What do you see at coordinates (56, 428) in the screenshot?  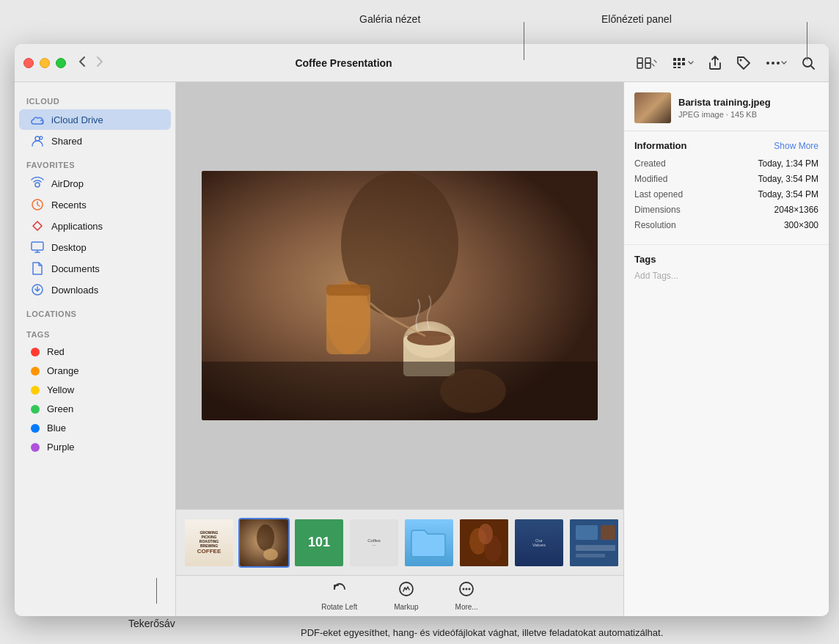 I see `sidebar-tag-blue-label: Blue` at bounding box center [56, 428].